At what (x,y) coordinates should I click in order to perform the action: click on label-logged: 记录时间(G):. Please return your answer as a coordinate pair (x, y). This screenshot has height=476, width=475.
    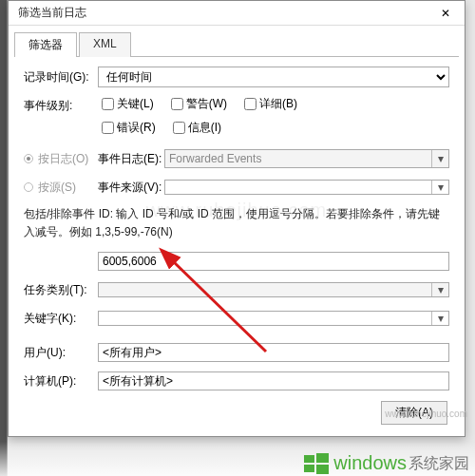
    Looking at the image, I should click on (61, 78).